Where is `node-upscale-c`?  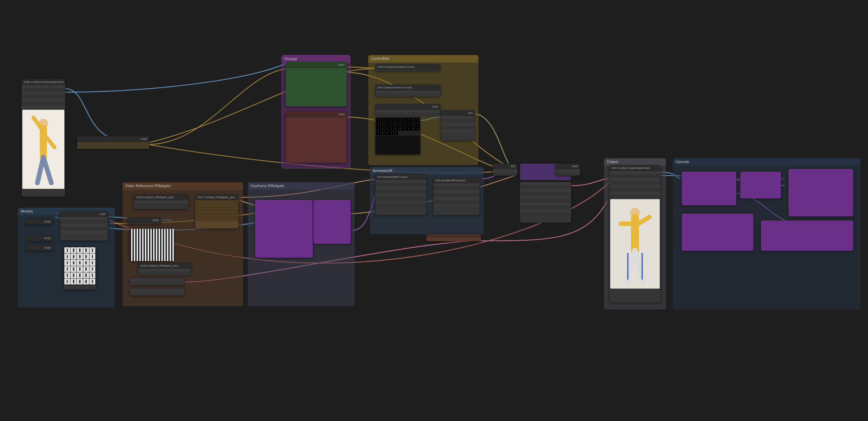 node-upscale-c is located at coordinates (821, 193).